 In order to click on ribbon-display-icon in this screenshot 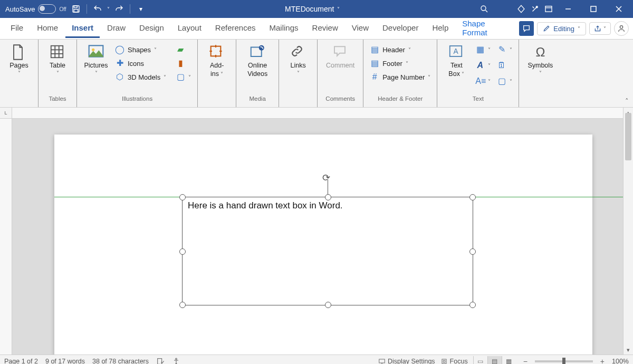, I will do `click(549, 9)`.